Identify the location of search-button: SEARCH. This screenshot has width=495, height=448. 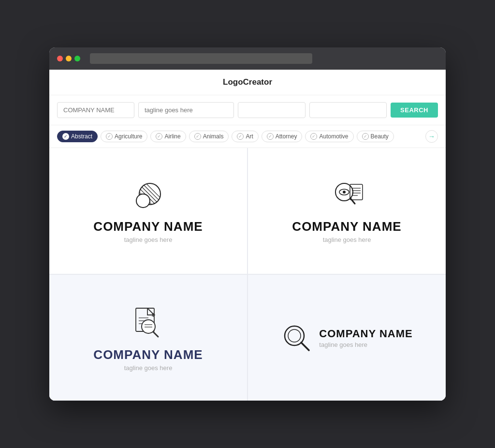
(414, 110).